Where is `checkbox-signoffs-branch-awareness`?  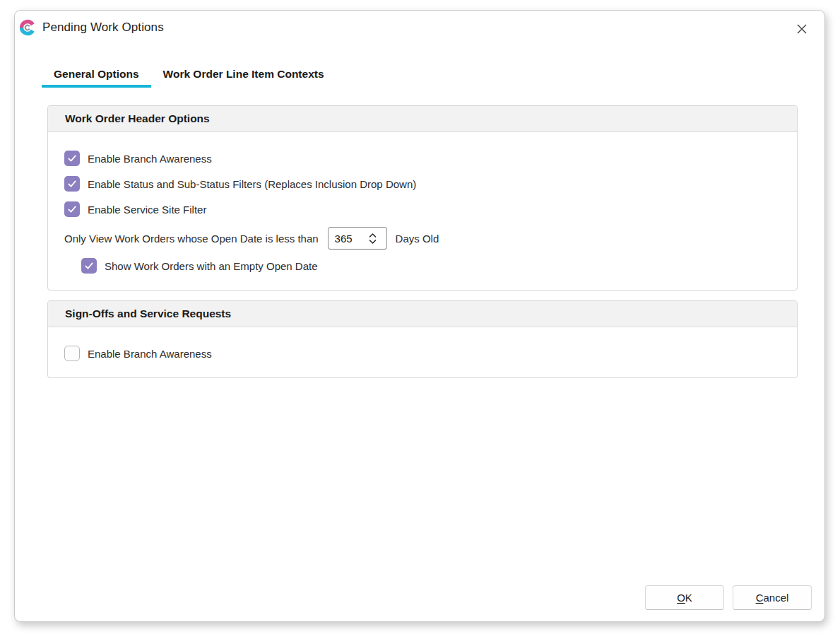
checkbox-signoffs-branch-awareness is located at coordinates (72, 353).